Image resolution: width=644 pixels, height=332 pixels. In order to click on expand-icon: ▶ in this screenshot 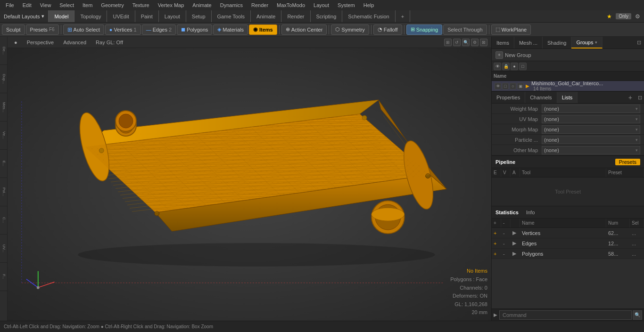, I will do `click(528, 86)`.